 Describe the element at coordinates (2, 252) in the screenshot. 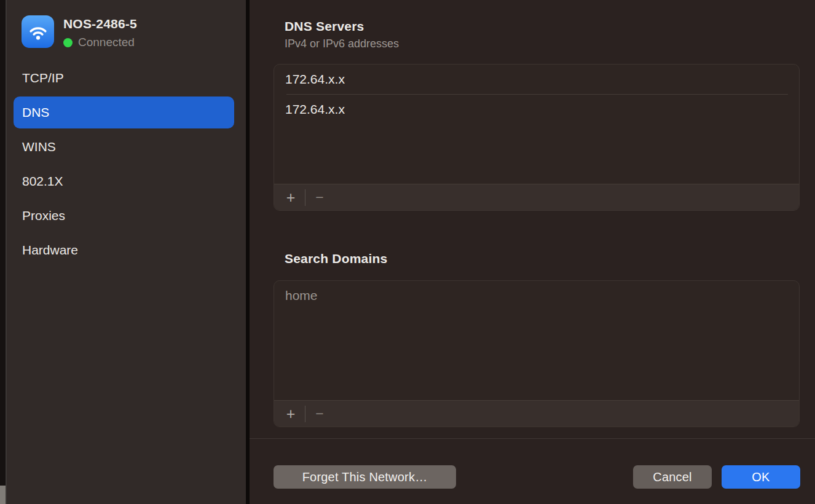

I see `background-window-edge` at that location.